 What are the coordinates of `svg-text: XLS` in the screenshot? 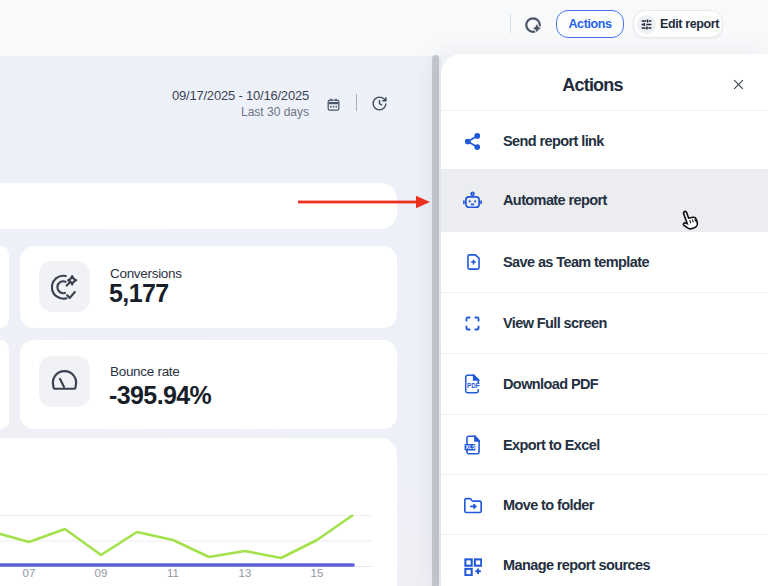 It's located at (472, 447).